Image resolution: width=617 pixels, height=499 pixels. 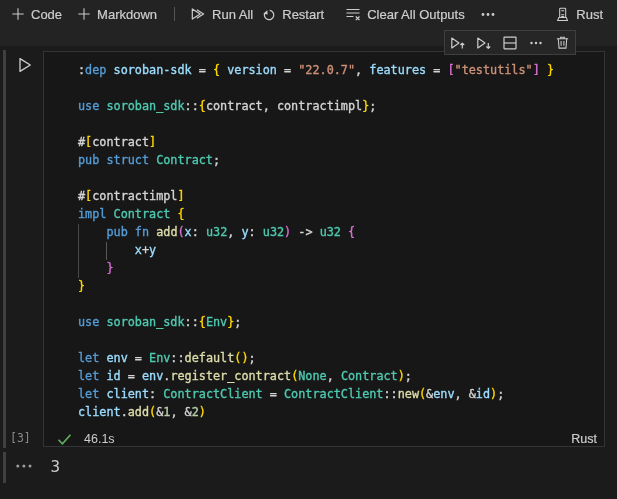 What do you see at coordinates (488, 14) in the screenshot?
I see `ellipsis-icon` at bounding box center [488, 14].